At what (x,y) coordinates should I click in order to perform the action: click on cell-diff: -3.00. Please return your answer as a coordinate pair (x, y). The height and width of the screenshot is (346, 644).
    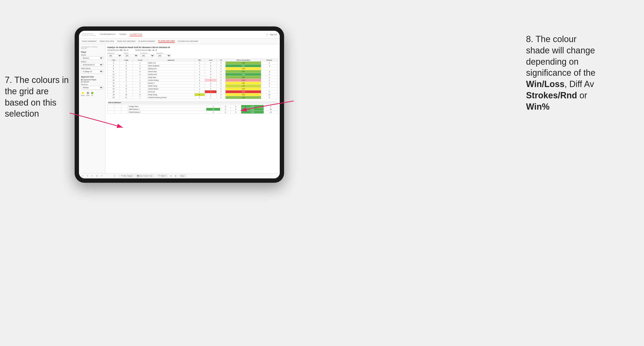
    Looking at the image, I should click on (243, 80).